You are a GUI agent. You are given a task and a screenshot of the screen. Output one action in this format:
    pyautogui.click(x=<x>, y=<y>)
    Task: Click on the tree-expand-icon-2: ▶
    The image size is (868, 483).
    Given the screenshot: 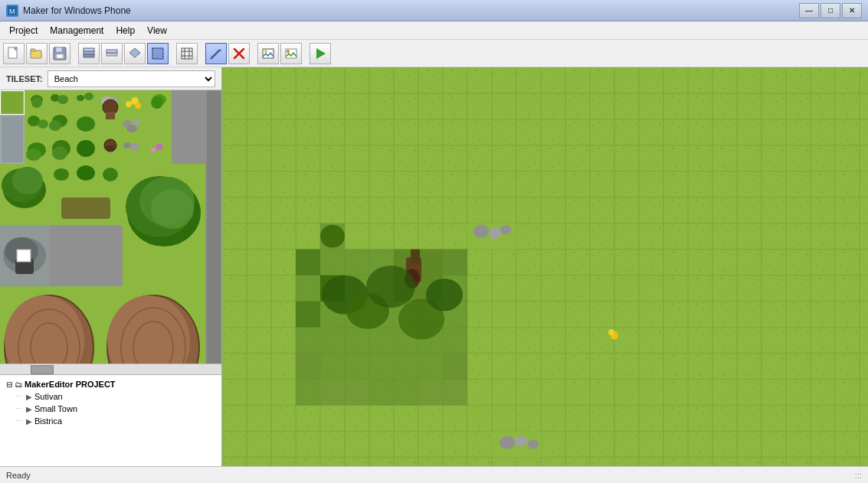 What is the action you would take?
    pyautogui.click(x=29, y=409)
    